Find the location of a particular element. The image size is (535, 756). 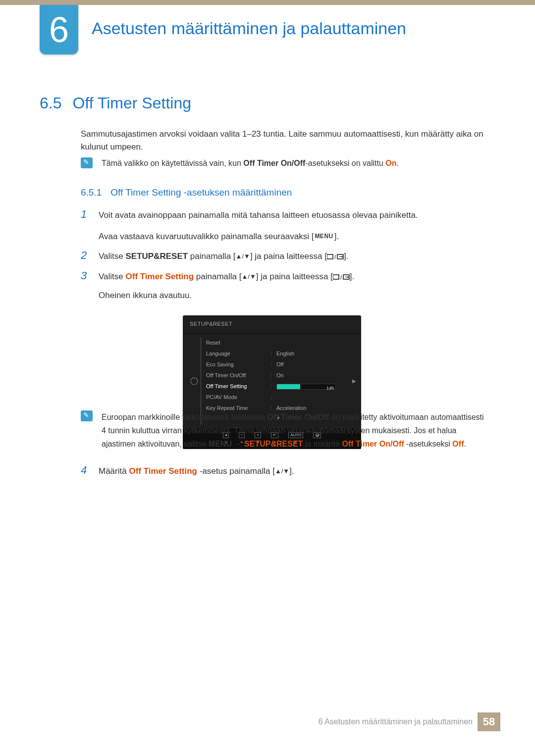

osd-title: SETUP&RESET is located at coordinates (272, 325).